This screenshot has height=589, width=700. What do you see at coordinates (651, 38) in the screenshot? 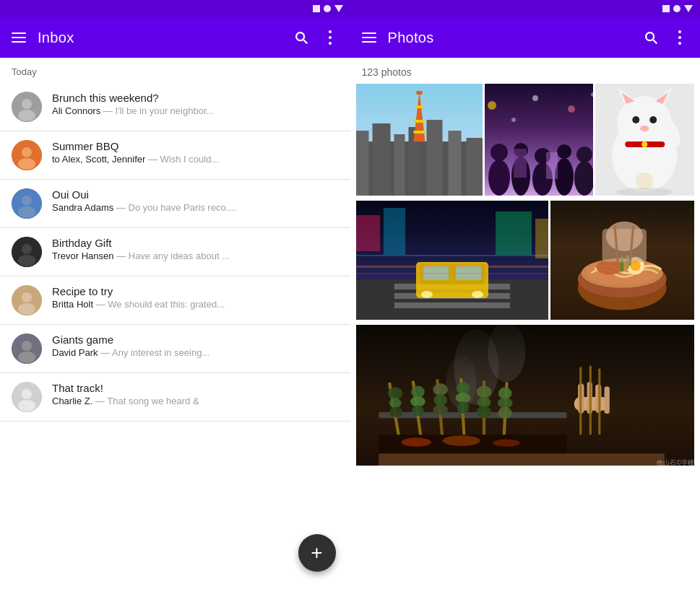
I see `photos-search-button` at bounding box center [651, 38].